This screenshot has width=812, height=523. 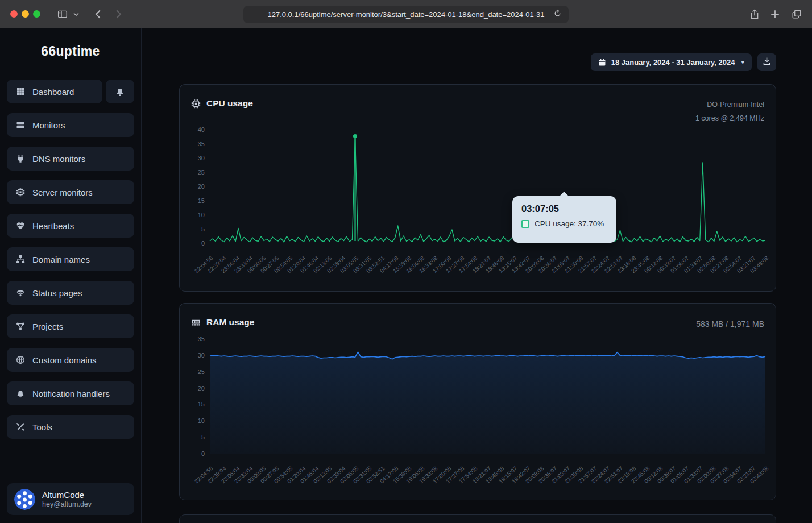 I want to click on sidebar-item-notification-handlers: Notification handlers, so click(x=71, y=393).